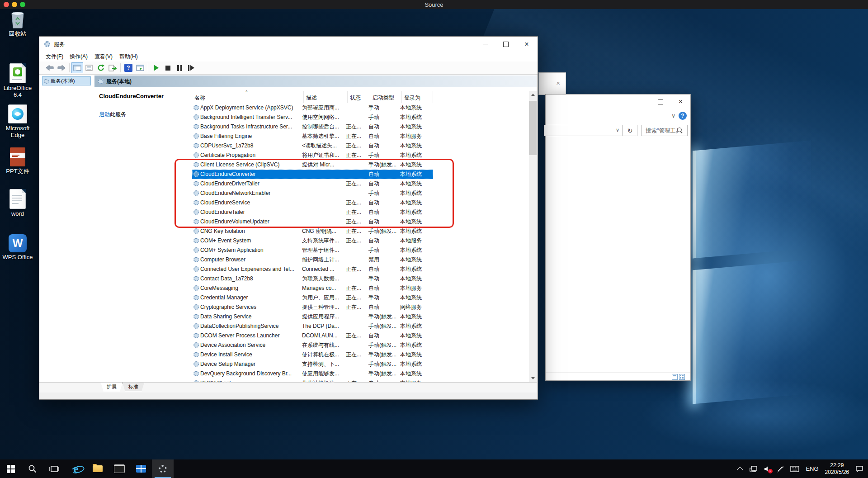  I want to click on scrollbar-thumb, so click(533, 128).